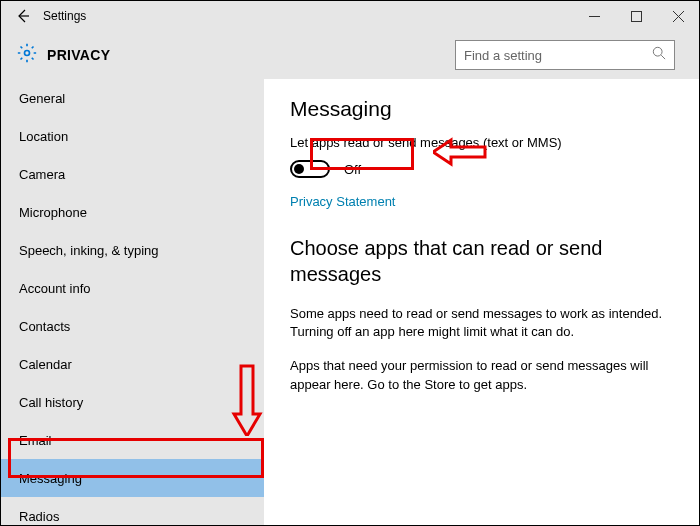  What do you see at coordinates (132, 98) in the screenshot?
I see `sidebar-item-general: General` at bounding box center [132, 98].